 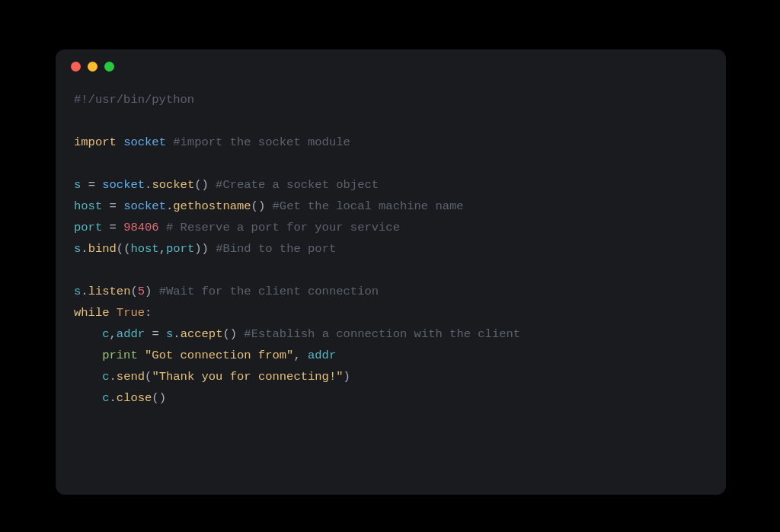 What do you see at coordinates (297, 185) in the screenshot?
I see `comment: #Create a socket object` at bounding box center [297, 185].